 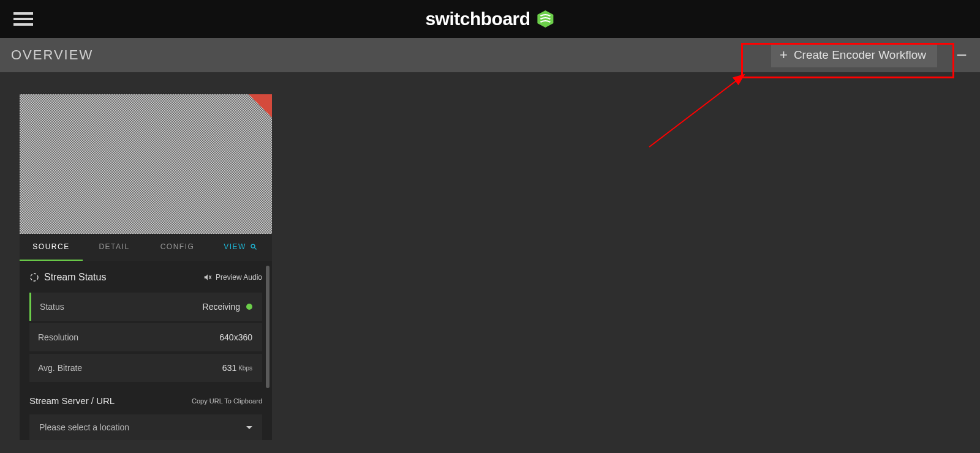 I want to click on status-indicator-icon, so click(x=249, y=307).